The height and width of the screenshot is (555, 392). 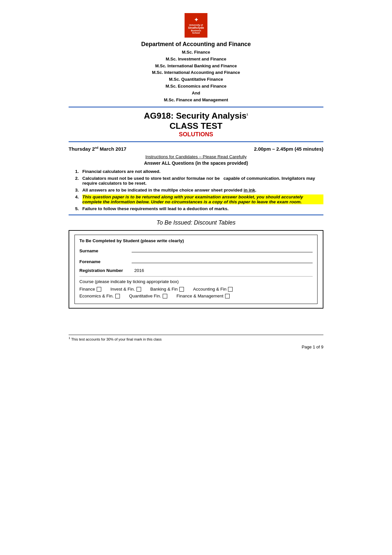 I want to click on quant-fin-label: Quantitative Fin., so click(x=145, y=296).